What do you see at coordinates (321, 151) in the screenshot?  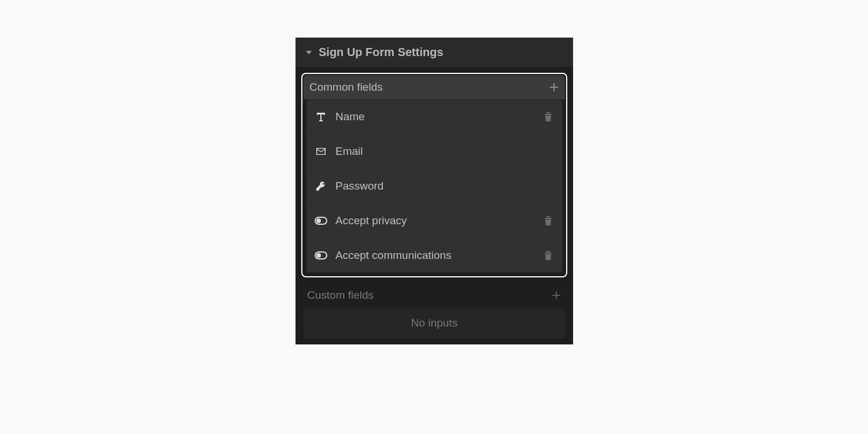 I see `envelope-icon` at bounding box center [321, 151].